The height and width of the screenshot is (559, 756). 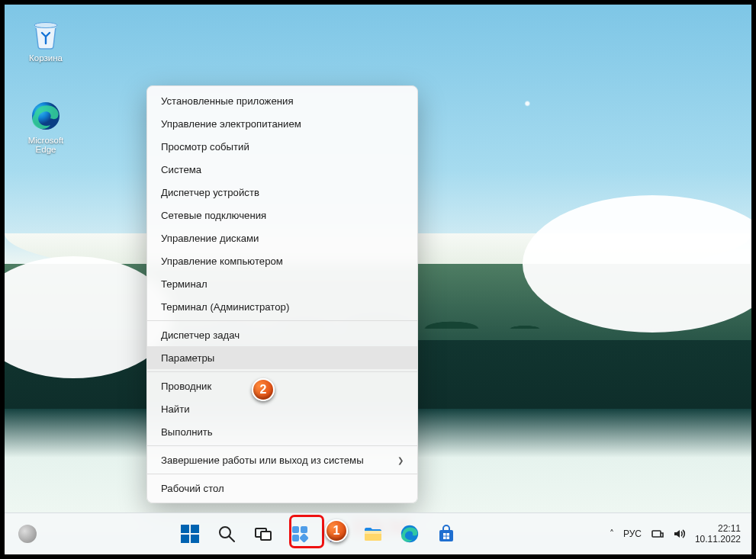 I want to click on menu-item-label: Просмотр событий, so click(x=205, y=146).